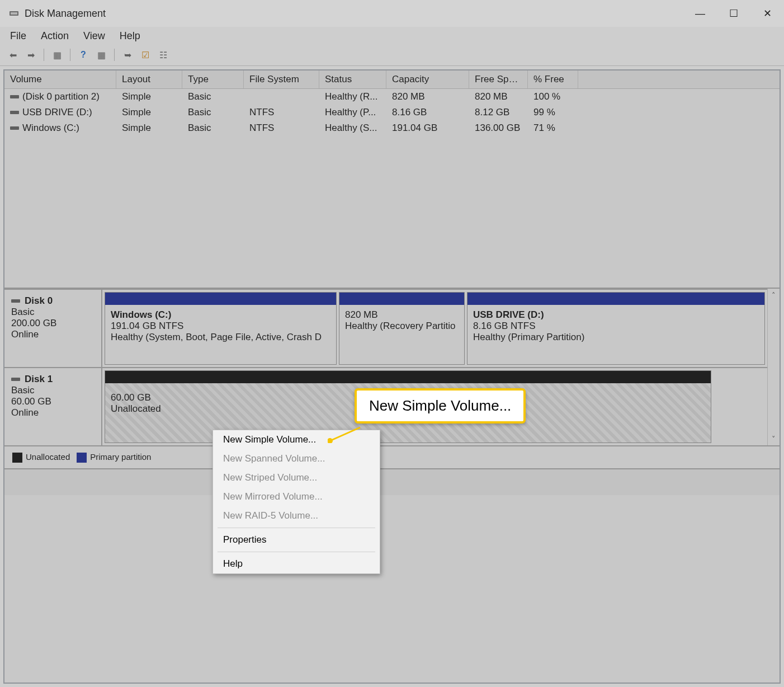 Image resolution: width=784 pixels, height=687 pixels. I want to click on legend-primary-swatch, so click(82, 458).